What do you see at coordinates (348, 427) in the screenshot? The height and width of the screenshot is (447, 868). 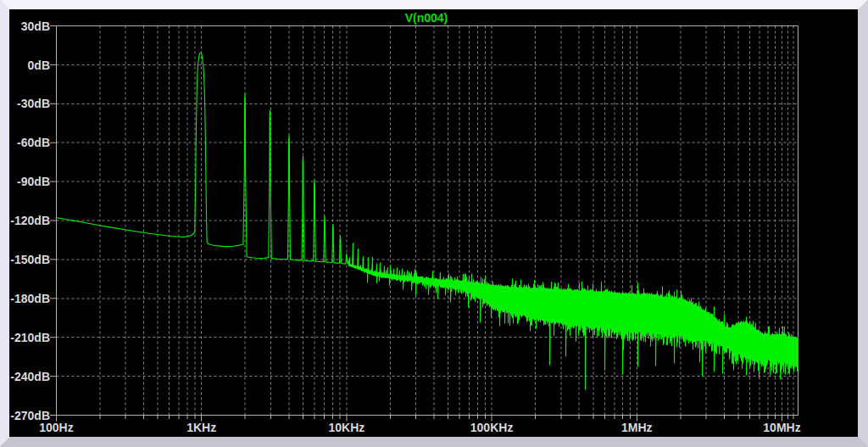 I see `svg-text: 10KHz` at bounding box center [348, 427].